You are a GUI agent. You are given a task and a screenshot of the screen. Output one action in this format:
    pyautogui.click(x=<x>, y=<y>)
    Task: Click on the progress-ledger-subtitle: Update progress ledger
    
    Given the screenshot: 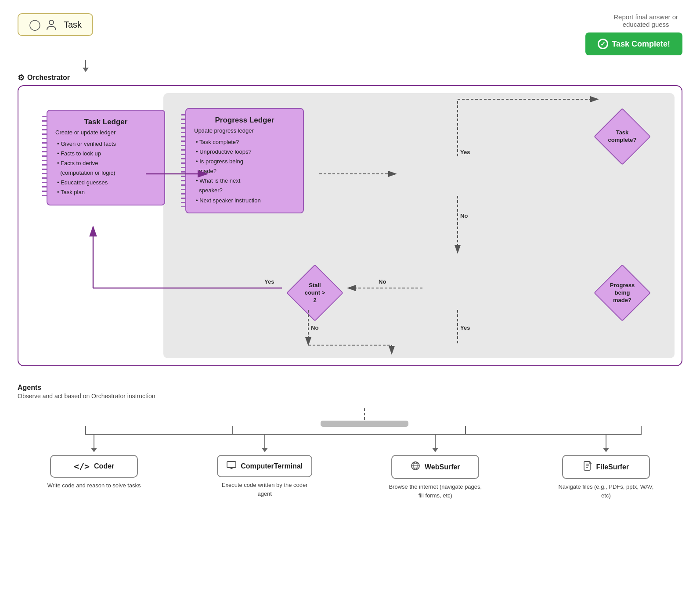 What is the action you would take?
    pyautogui.click(x=245, y=131)
    